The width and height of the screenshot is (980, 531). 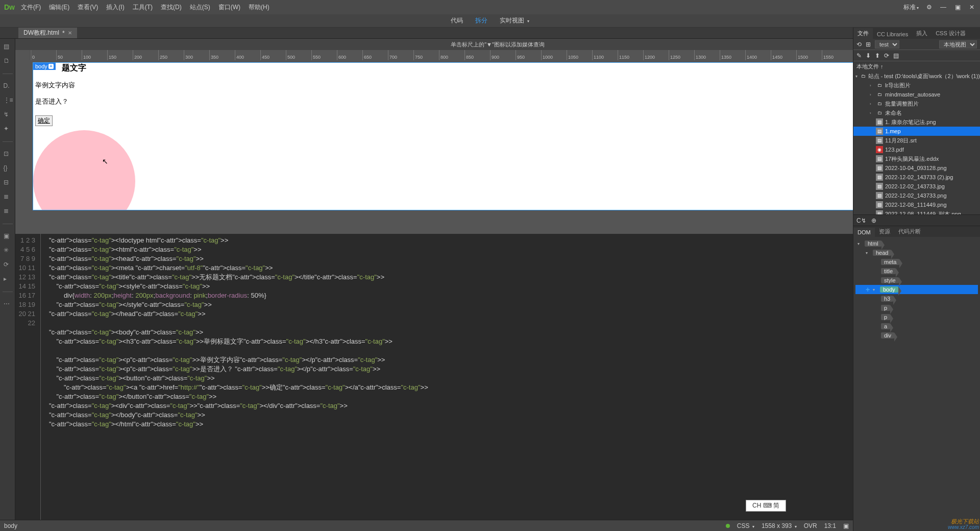 I want to click on file-tree-row: ▨2022-12-02_143733 (2).jpg, so click(x=917, y=177).